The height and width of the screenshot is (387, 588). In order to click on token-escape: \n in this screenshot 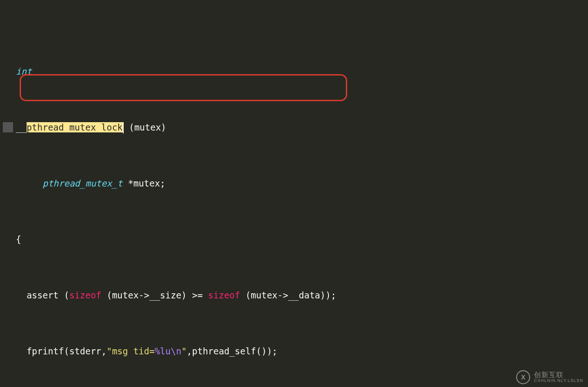, I will do `click(176, 351)`.